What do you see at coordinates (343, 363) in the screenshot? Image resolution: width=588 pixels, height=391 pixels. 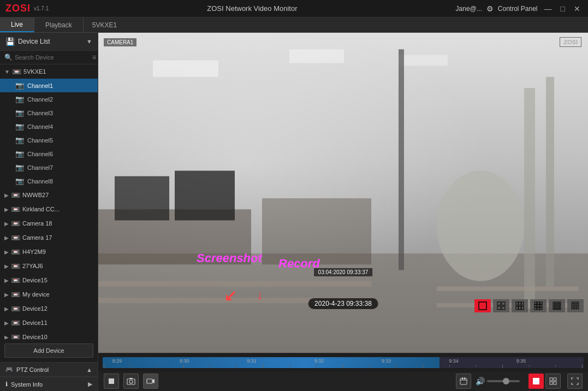 I see `timeline-track: 9:29 9:30 9:31 9:32 9:33 9:34 9:35` at bounding box center [343, 363].